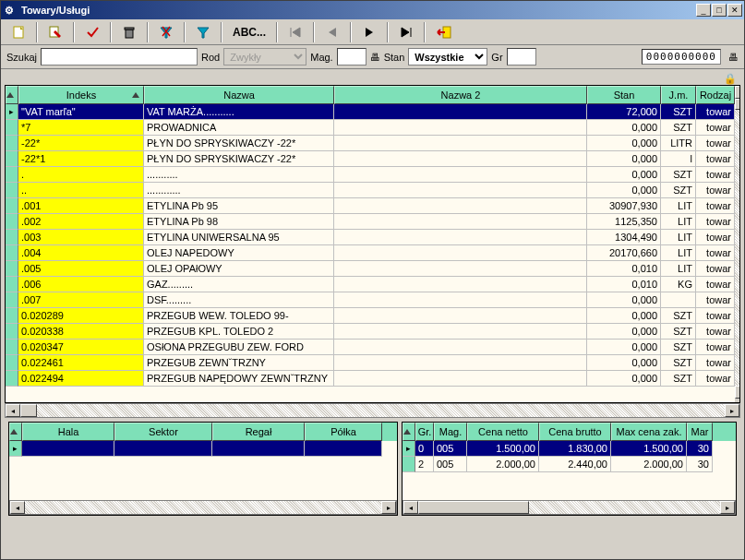  I want to click on confirm-button, so click(92, 32).